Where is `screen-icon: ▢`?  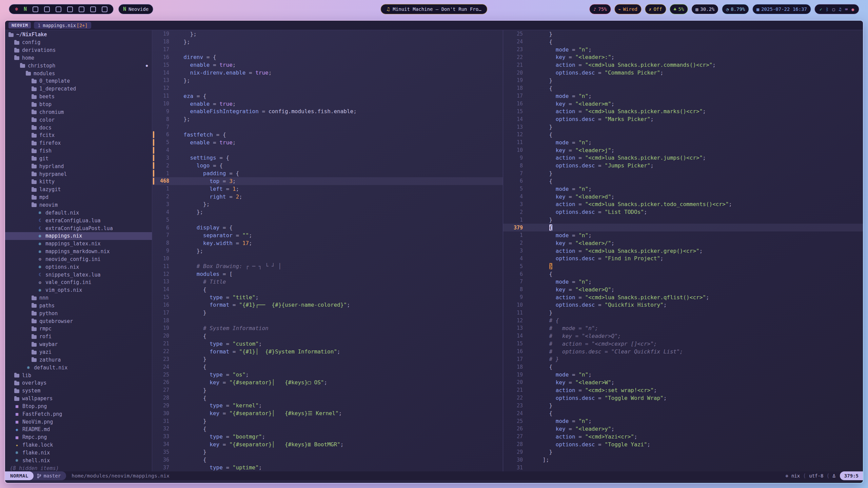
screen-icon: ▢ is located at coordinates (834, 9).